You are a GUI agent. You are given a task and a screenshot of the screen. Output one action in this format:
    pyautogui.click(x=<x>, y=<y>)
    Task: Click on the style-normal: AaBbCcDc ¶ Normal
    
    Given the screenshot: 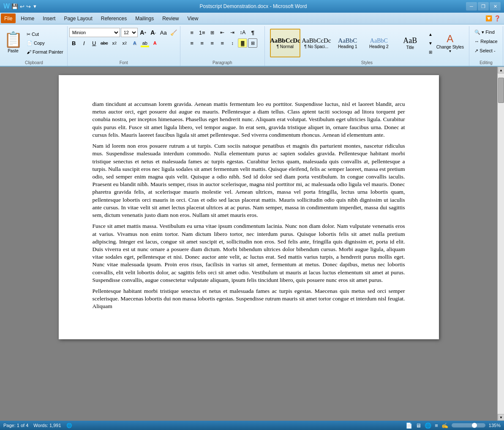 What is the action you would take?
    pyautogui.click(x=285, y=43)
    